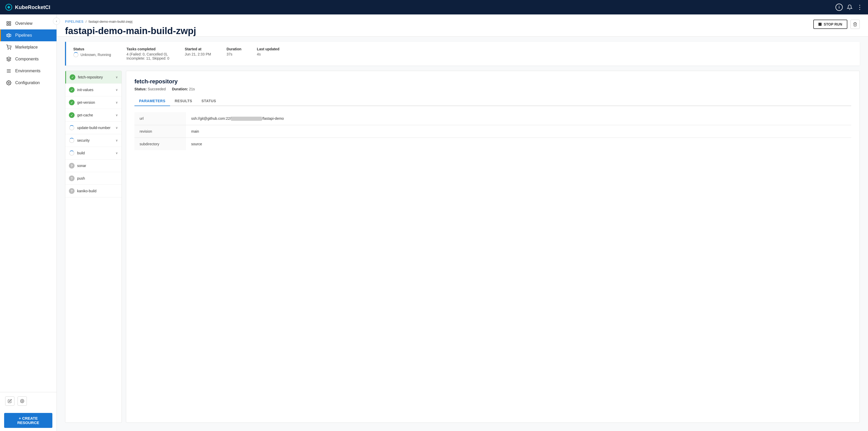  What do you see at coordinates (462, 26) in the screenshot?
I see `content-header: PIPELINES / fastapi-demo-main-build-zwpj…` at bounding box center [462, 26].